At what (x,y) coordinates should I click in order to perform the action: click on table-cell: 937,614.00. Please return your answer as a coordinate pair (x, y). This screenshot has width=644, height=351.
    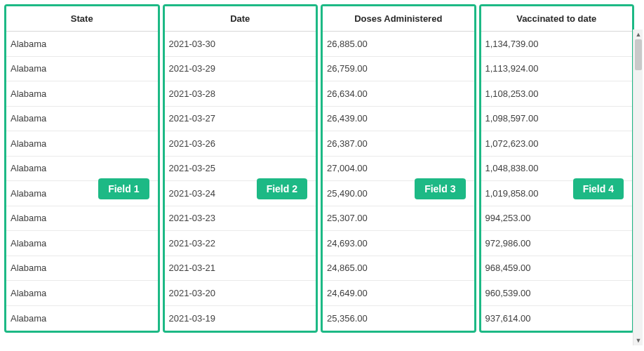
    Looking at the image, I should click on (557, 319).